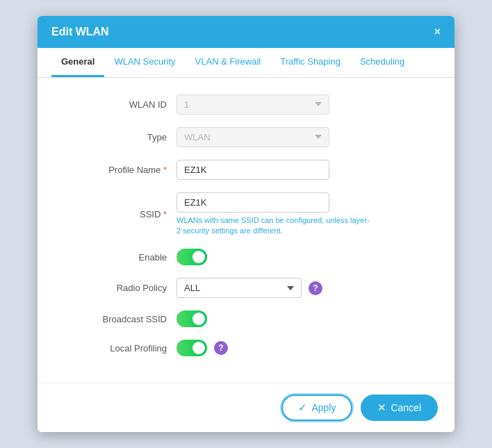 This screenshot has width=492, height=448. Describe the element at coordinates (274, 226) in the screenshot. I see `ssid-hint: WLANs with same SSID can be configured, …` at that location.